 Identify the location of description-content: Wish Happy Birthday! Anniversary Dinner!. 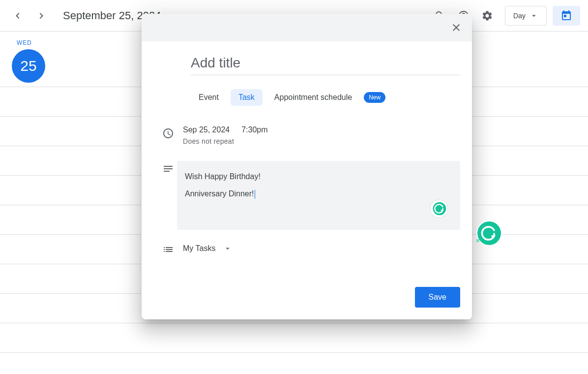
(322, 195).